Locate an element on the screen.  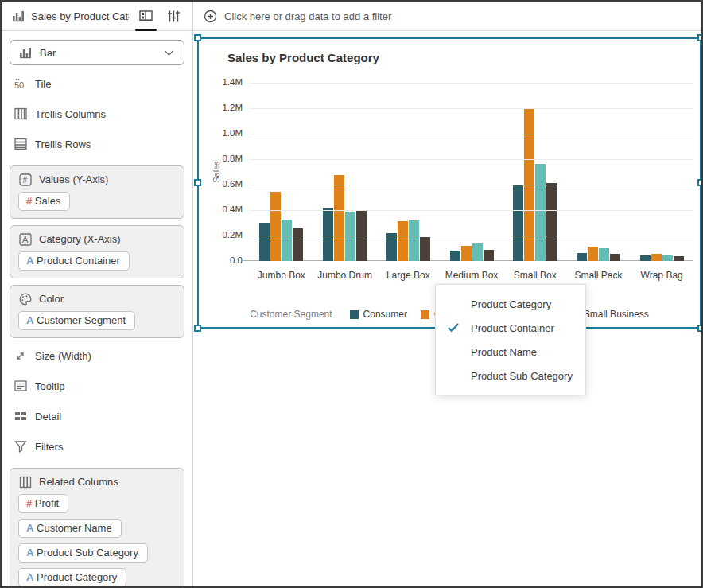
sidebar-item-trellis-columns: Trellis Columns is located at coordinates (97, 114).